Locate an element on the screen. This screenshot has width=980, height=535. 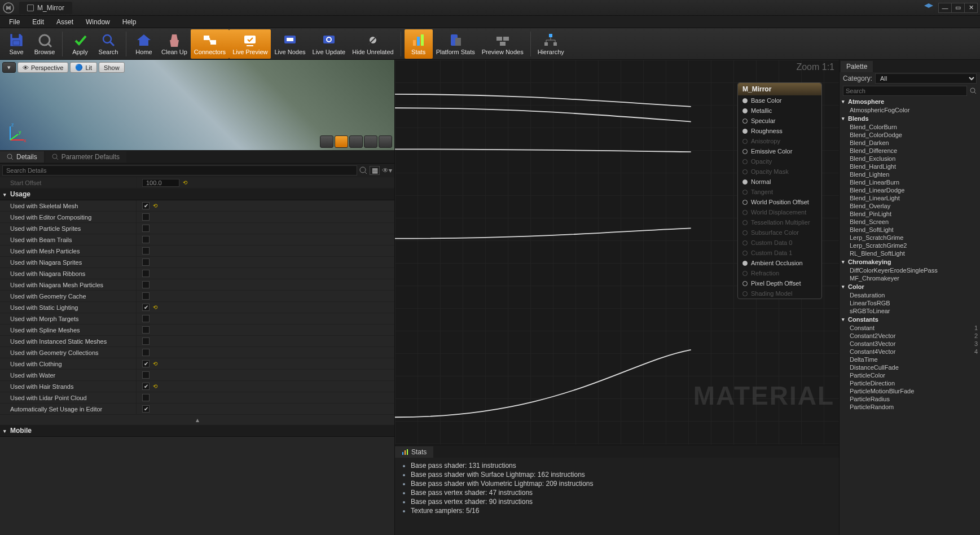
document-tab: M_Mirror is located at coordinates (46, 8).